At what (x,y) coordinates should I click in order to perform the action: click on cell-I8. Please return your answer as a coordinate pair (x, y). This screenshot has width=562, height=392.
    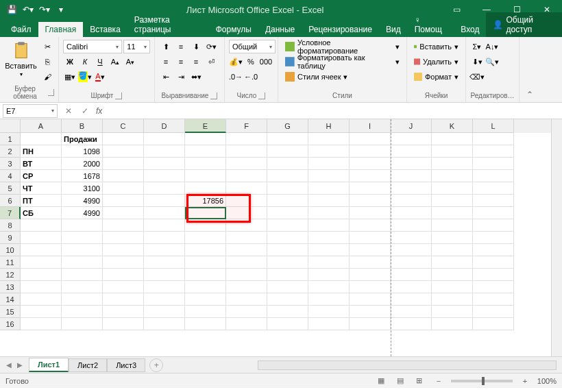
    Looking at the image, I should click on (370, 225).